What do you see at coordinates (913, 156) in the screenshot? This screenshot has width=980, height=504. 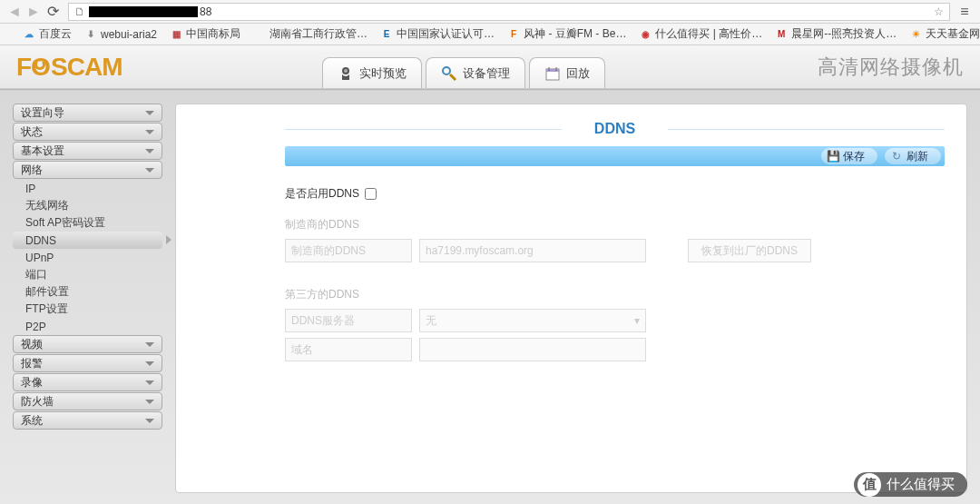 I see `refresh-button: ↻ 刷新` at bounding box center [913, 156].